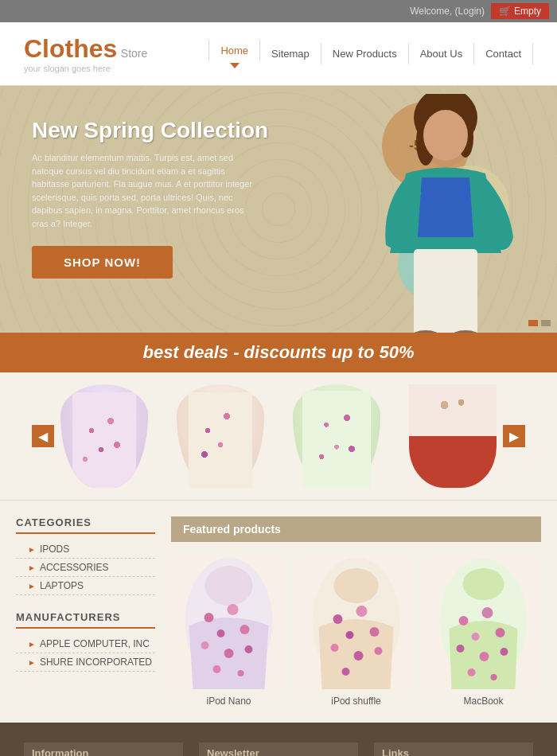 This screenshot has width=557, height=756. I want to click on nav-about-us: About Us, so click(442, 54).